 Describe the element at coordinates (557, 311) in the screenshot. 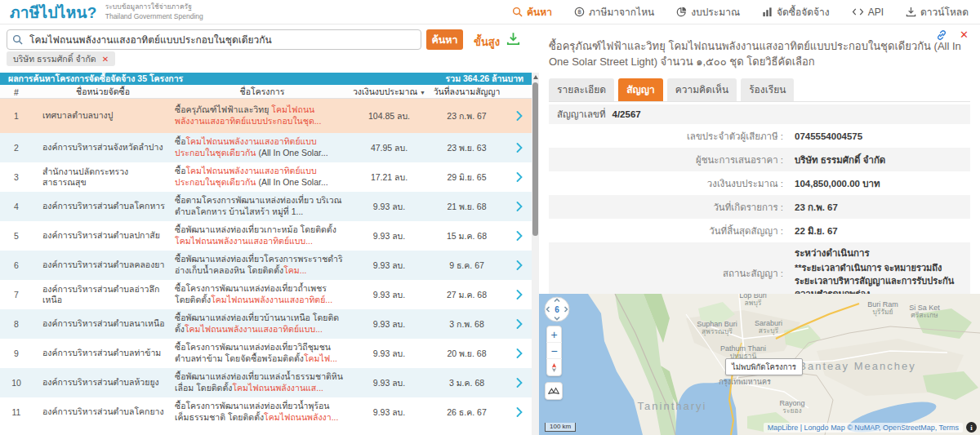

I see `map-pan-control: 6` at that location.